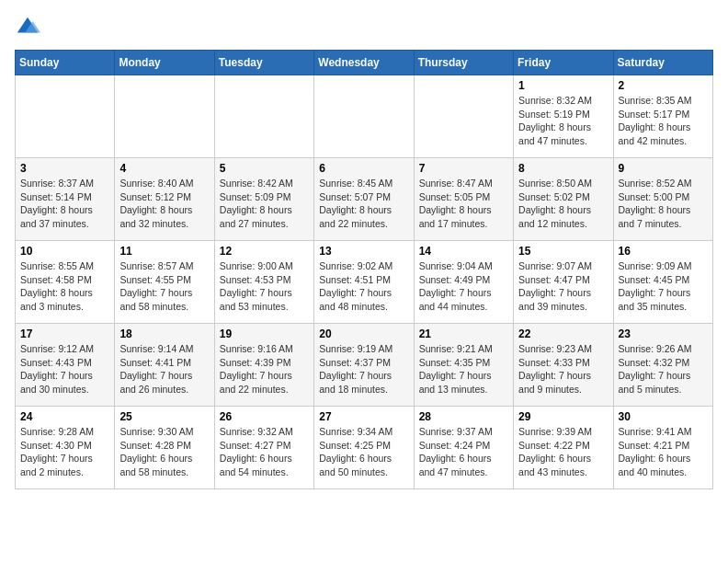 The image size is (728, 563). Describe the element at coordinates (664, 121) in the screenshot. I see `day-info: Sunrise: 8:35 AM Sunset: 5:17 PM Dayligh…` at that location.